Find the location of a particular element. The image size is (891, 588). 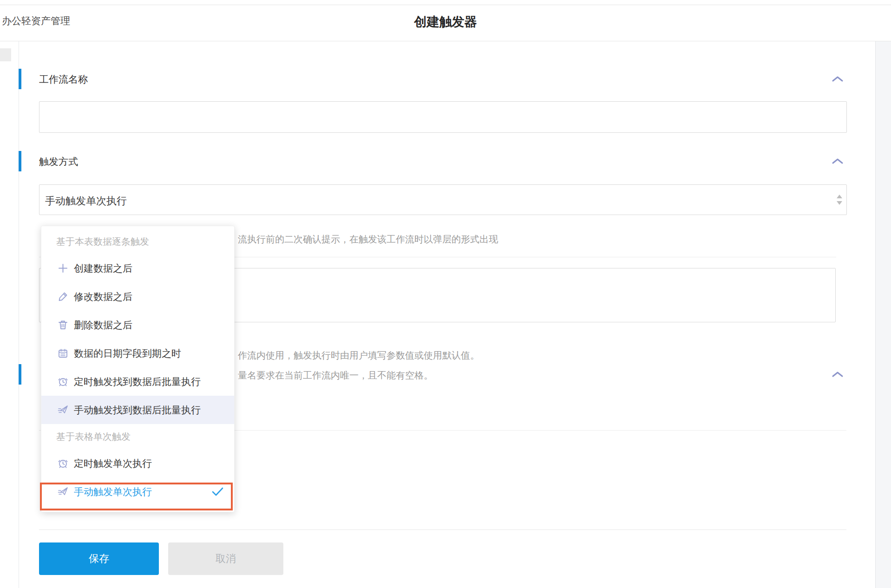

dropdown-item-label: 定时触发找到数据后批量执行 is located at coordinates (138, 382).